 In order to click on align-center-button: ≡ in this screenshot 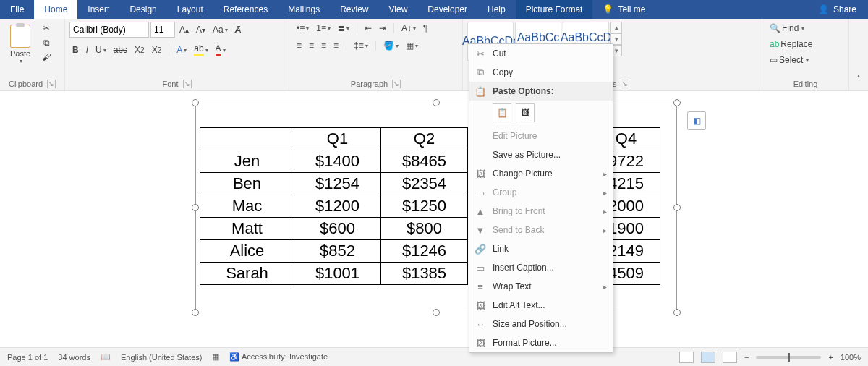, I will do `click(311, 46)`.